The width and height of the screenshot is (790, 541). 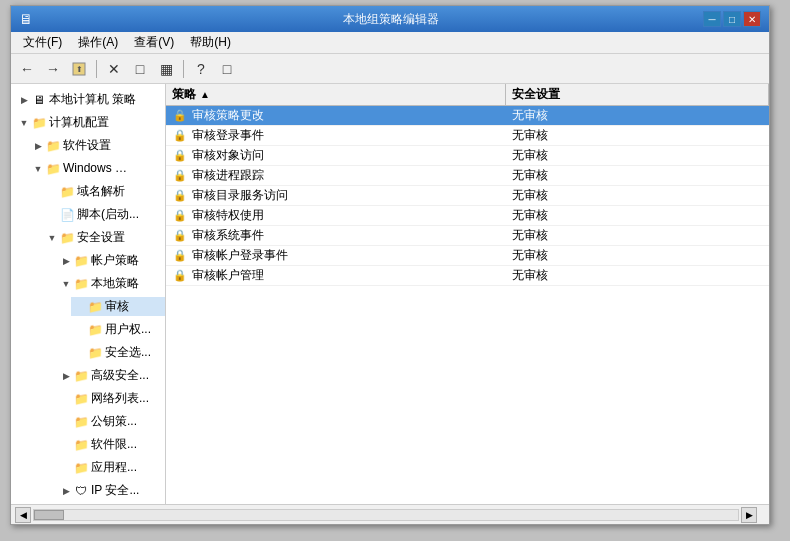 I want to click on expand-network-list, so click(x=66, y=399).